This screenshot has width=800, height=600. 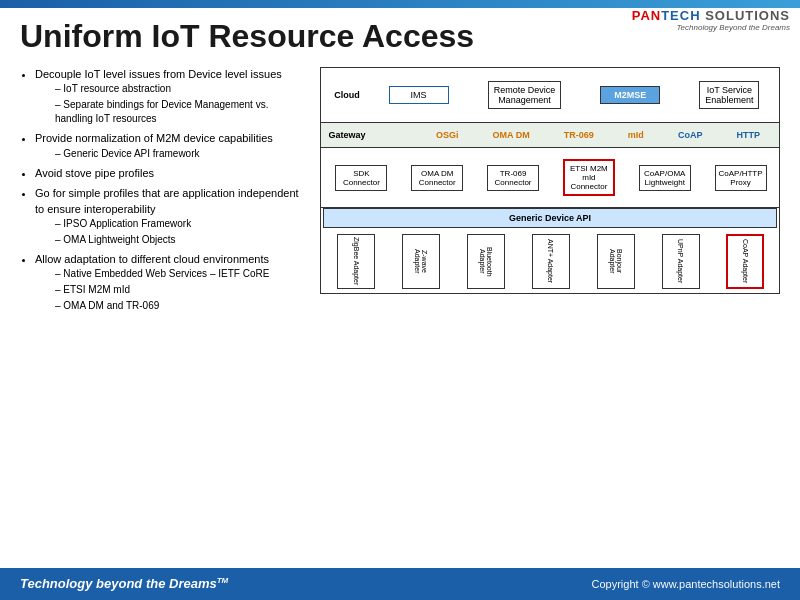 I want to click on sub-4-2: OMA Lightweight Objects, so click(x=180, y=240).